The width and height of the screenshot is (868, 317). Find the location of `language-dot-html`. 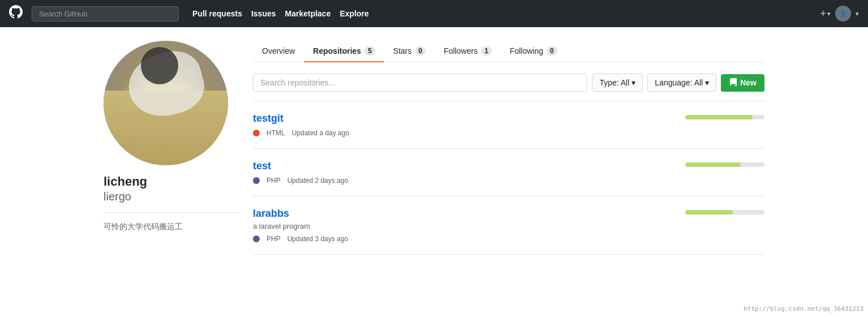

language-dot-html is located at coordinates (256, 133).